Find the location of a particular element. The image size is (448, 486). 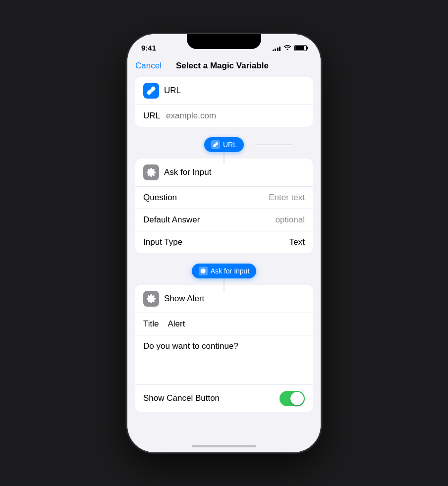

default-answer-row: Default Answer optional is located at coordinates (224, 220).